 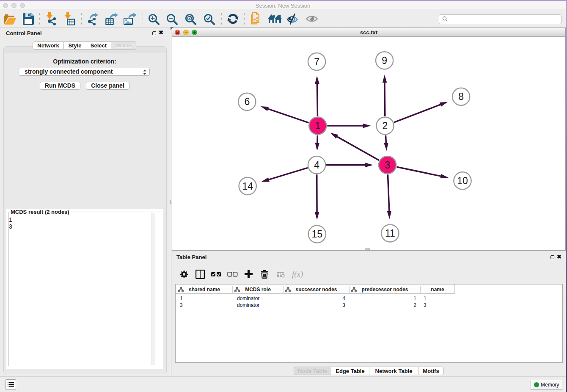 I want to click on svg-text: 2, so click(x=385, y=126).